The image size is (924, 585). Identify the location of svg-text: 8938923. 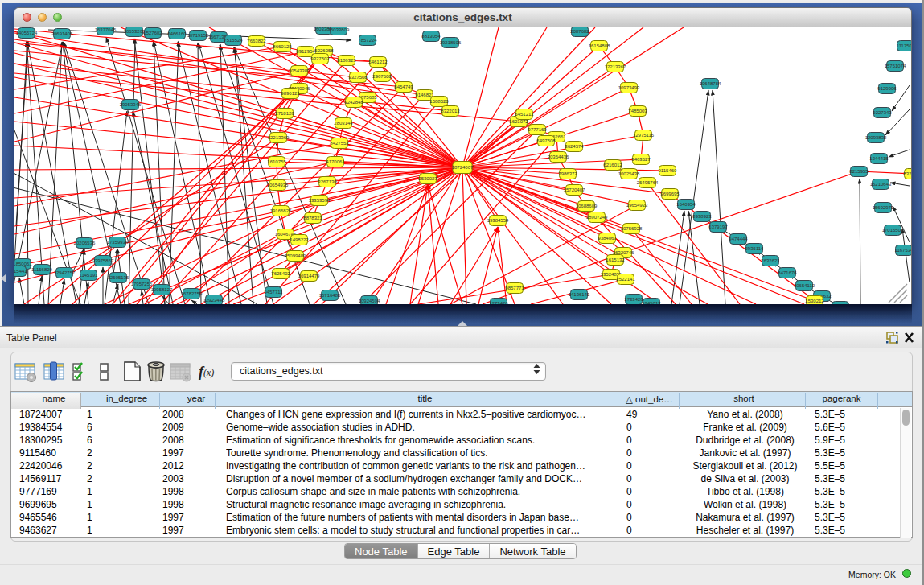
(702, 216).